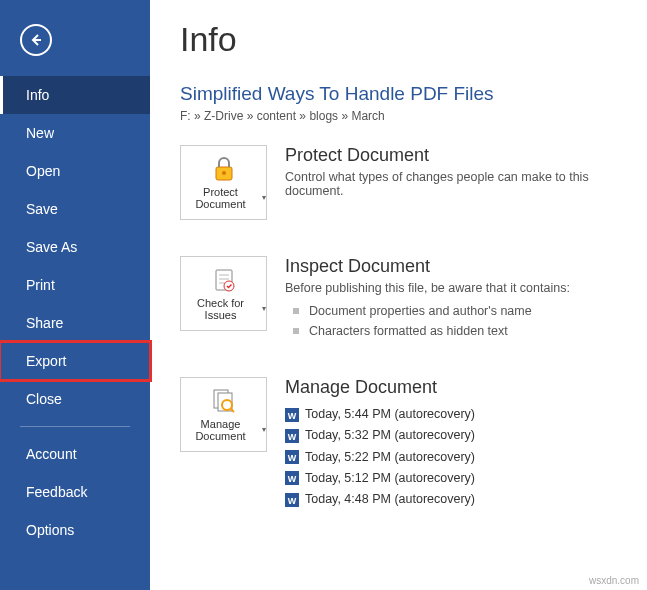  What do you see at coordinates (451, 311) in the screenshot?
I see `inspect-bullet: Document properties and author's name` at bounding box center [451, 311].